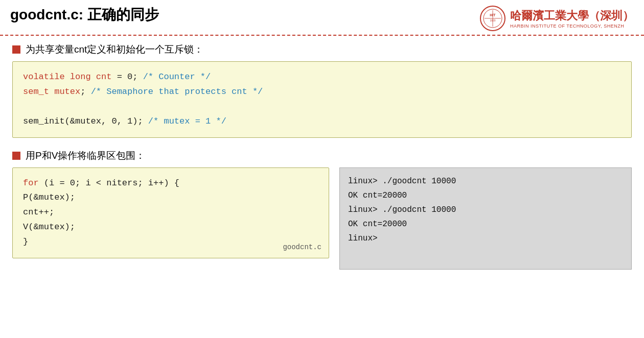  I want to click on terminal-block: linux> ./goodcnt 10000 OK cnt=20000 linu…, so click(486, 219).